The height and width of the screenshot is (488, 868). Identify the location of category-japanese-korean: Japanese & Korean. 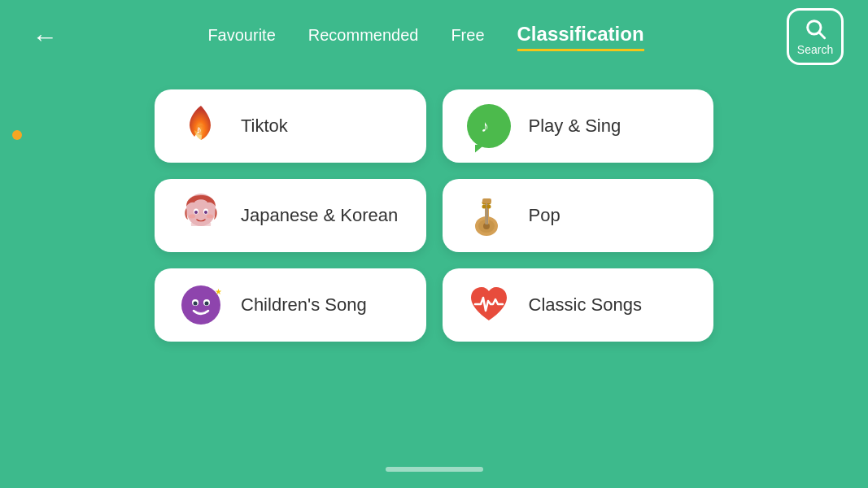
(290, 216).